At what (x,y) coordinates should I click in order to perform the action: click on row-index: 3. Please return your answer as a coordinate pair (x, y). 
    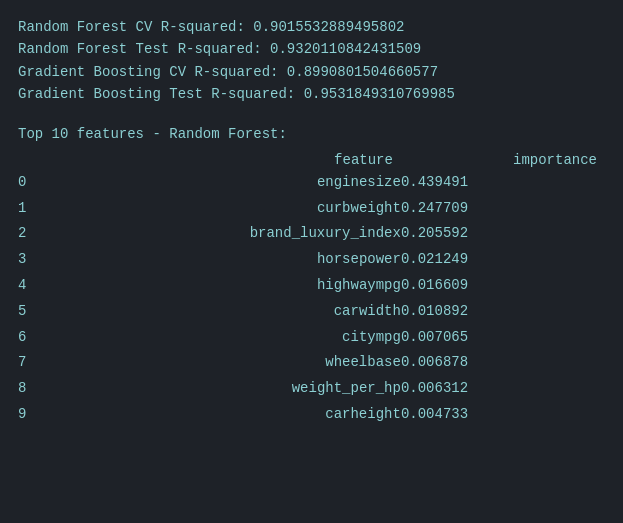
    Looking at the image, I should click on (32, 260).